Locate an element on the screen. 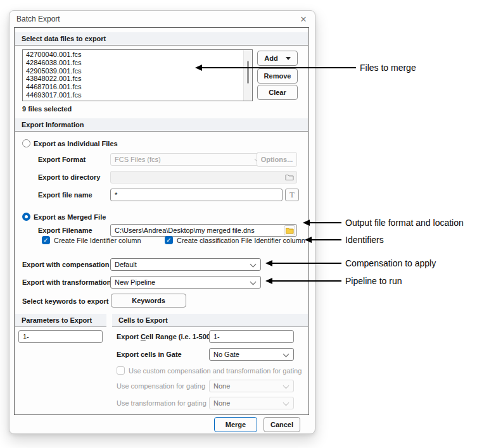 The width and height of the screenshot is (477, 448). checkbox-custom-gating-label: Use custom compensation and transformati… is located at coordinates (215, 371).